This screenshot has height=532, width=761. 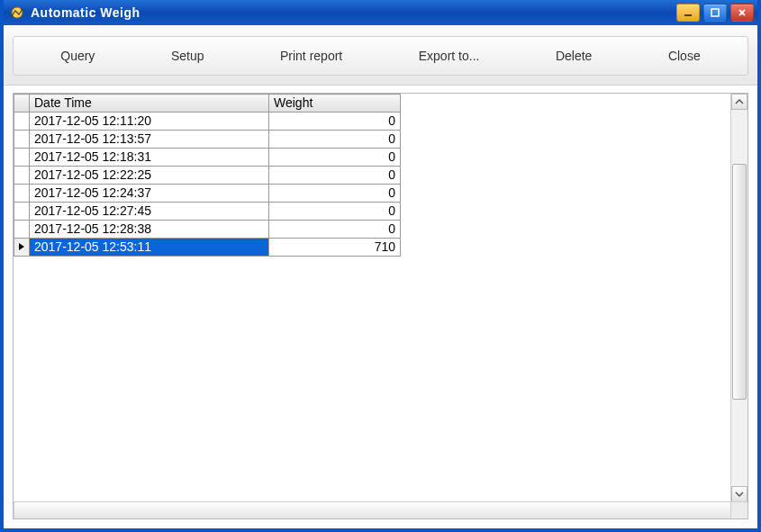 I want to click on app-icon, so click(x=17, y=13).